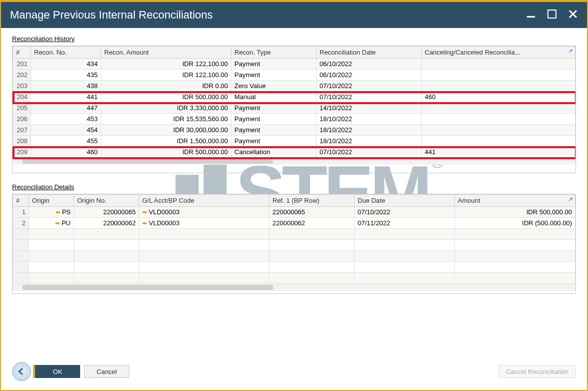 This screenshot has width=588, height=391. Describe the element at coordinates (22, 119) in the screenshot. I see `cell-idx: 206` at that location.